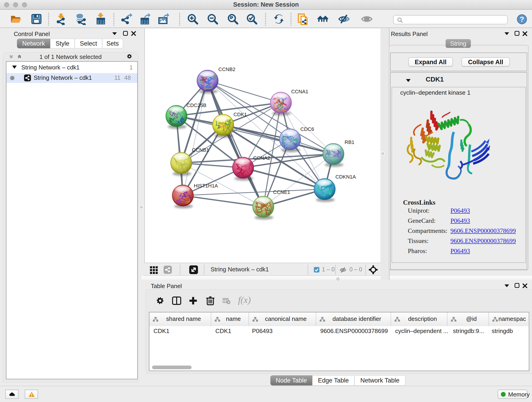  Describe the element at coordinates (300, 92) in the screenshot. I see `svg-text: CCNA1` at that location.